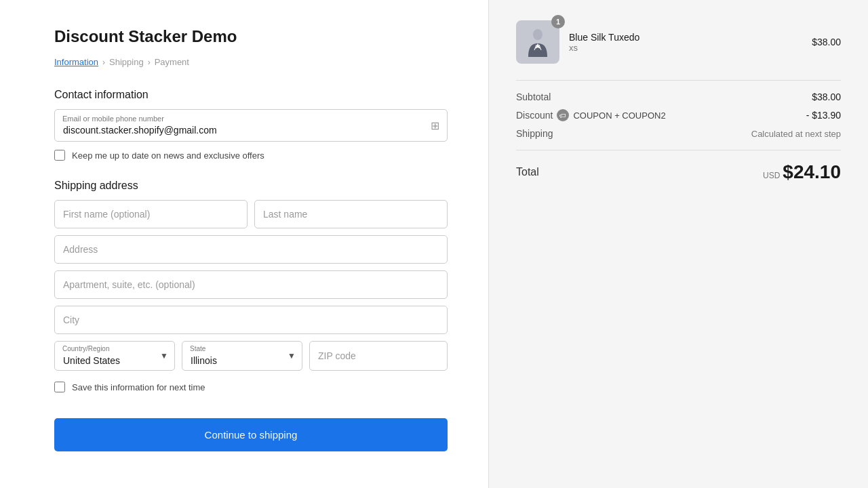 This screenshot has height=488, width=868. I want to click on order-item: 1 Blue Silk Tuxedo xs $38.00, so click(678, 42).